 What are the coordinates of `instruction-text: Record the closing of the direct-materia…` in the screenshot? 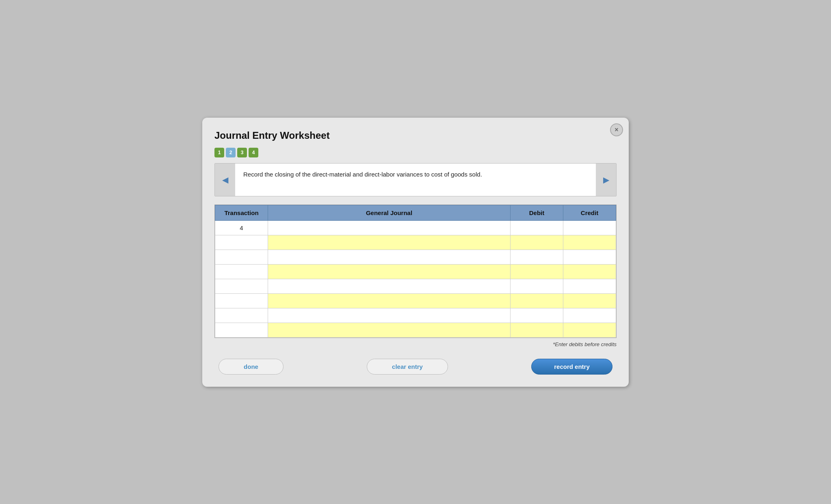 It's located at (416, 180).